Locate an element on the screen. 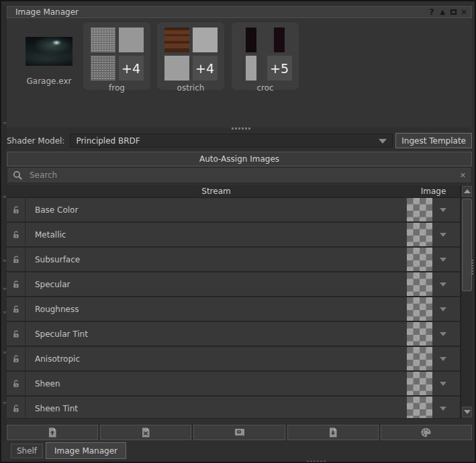 The image size is (476, 463). scroll-down-button is located at coordinates (467, 412).